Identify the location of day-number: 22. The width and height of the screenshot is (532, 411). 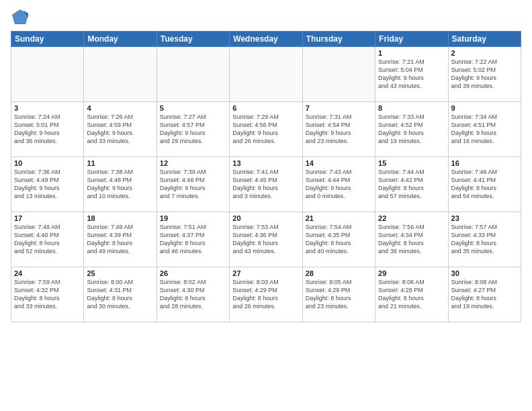
(411, 218).